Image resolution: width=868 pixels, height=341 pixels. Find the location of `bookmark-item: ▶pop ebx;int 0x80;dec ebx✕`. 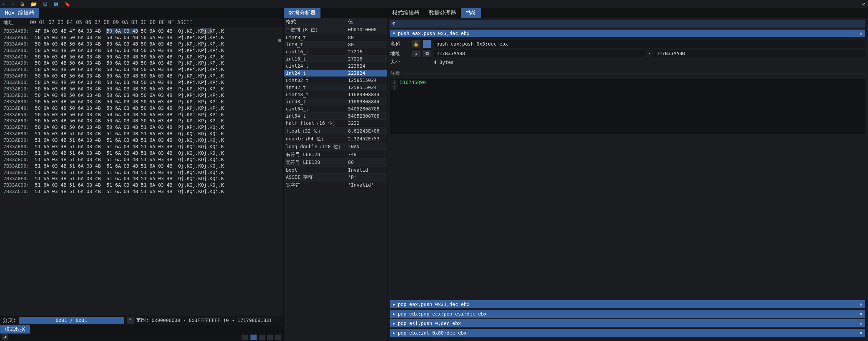

bookmark-item: ▶pop ebx;int 0x80;dec ebx✕ is located at coordinates (628, 333).